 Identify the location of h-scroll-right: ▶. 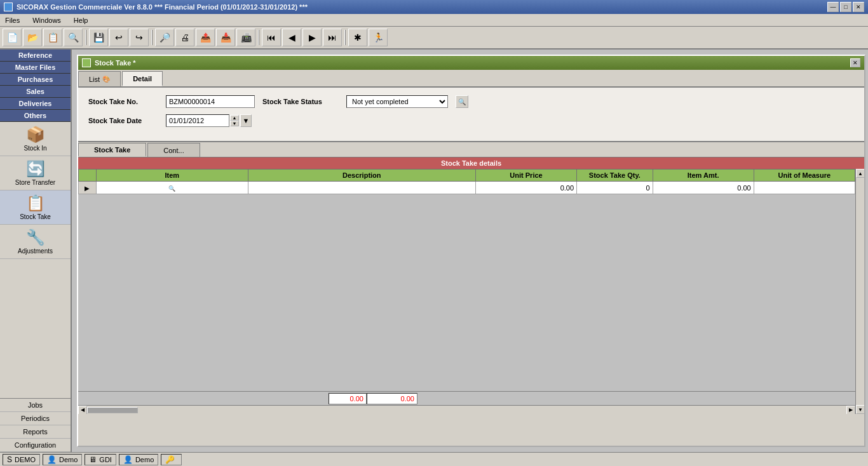
(851, 410).